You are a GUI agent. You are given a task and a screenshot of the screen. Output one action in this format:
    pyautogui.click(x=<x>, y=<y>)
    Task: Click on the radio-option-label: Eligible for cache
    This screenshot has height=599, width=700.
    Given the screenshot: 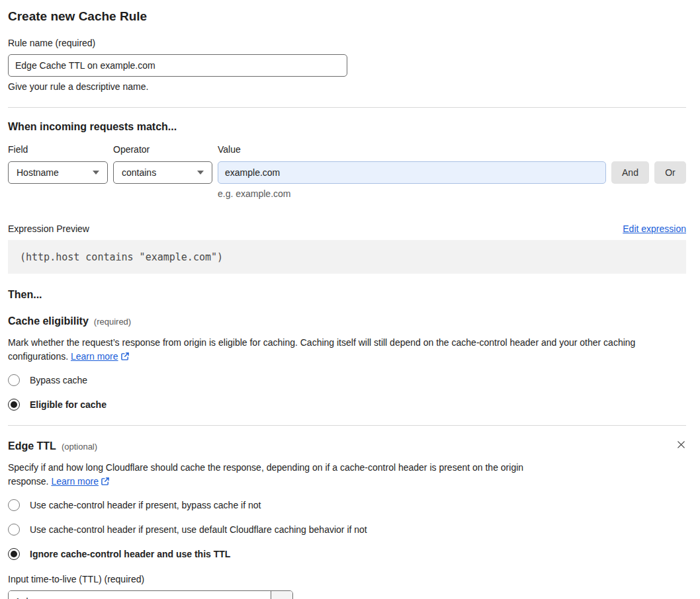 What is the action you would take?
    pyautogui.click(x=68, y=405)
    